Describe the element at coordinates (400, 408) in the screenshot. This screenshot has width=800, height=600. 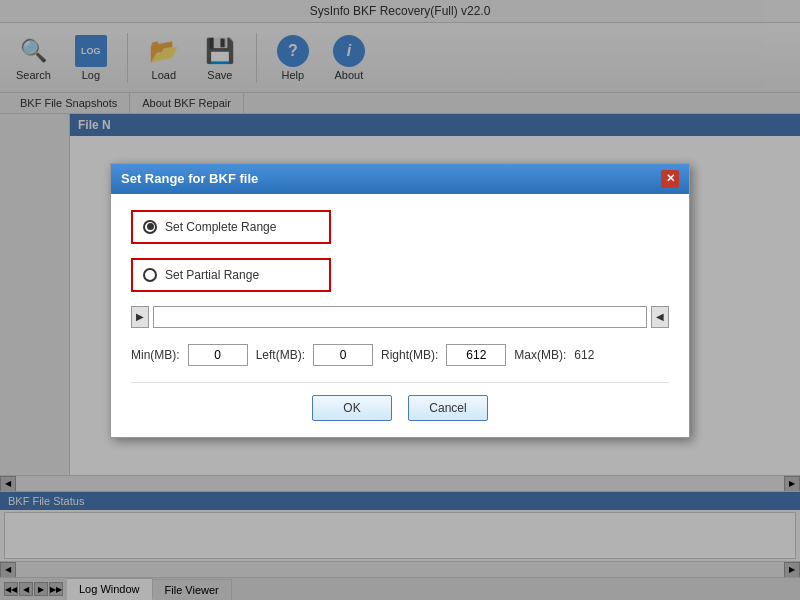
I see `dialog-buttons: OK Cancel` at that location.